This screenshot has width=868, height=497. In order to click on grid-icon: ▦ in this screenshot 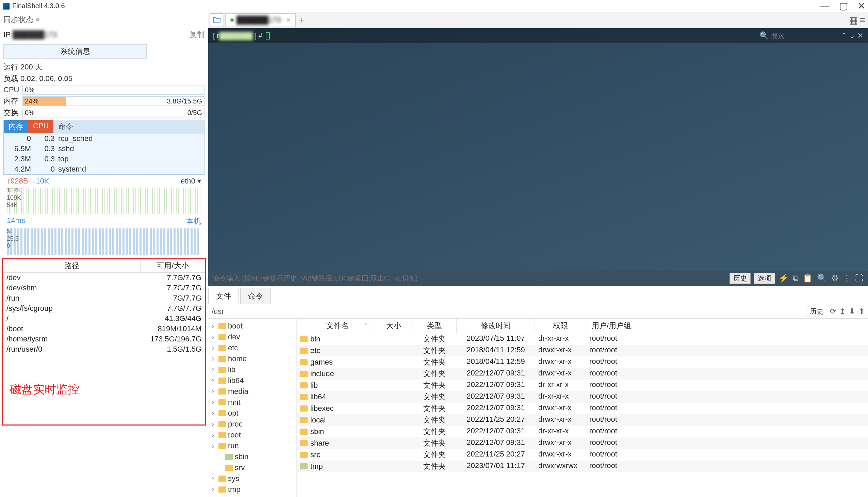, I will do `click(853, 20)`.